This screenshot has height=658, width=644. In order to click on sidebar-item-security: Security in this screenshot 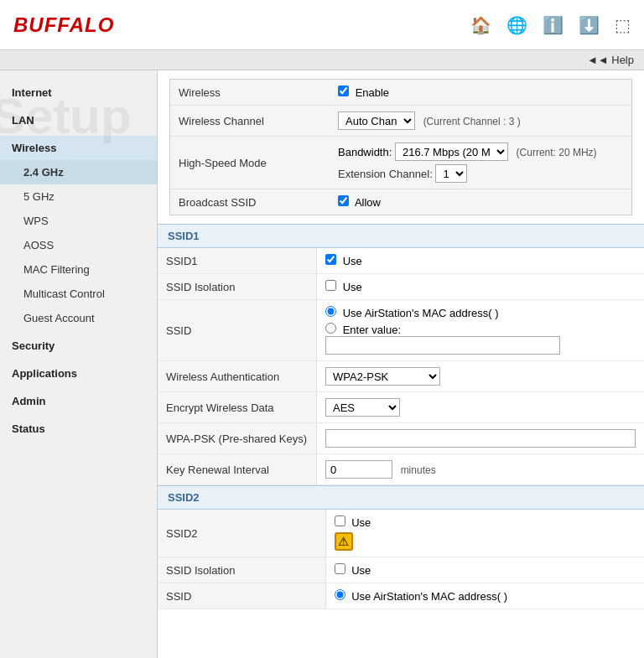, I will do `click(79, 345)`.